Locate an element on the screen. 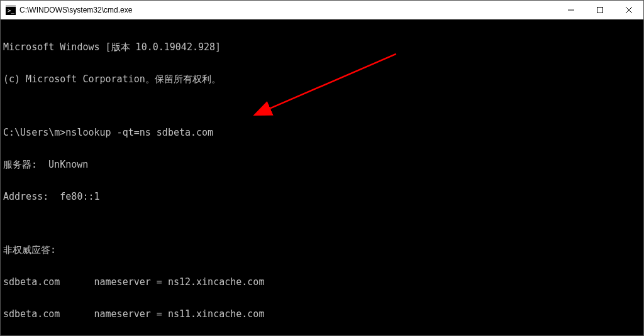  maximize-button is located at coordinates (600, 10).